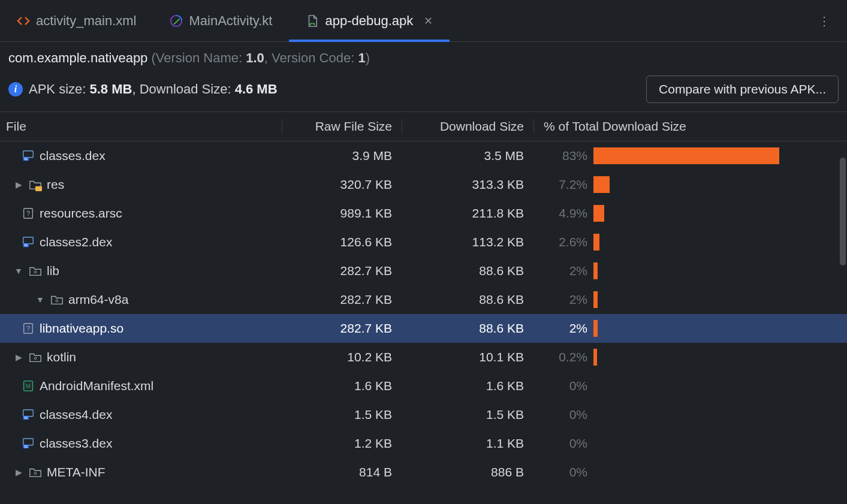 The image size is (847, 504). What do you see at coordinates (843, 212) in the screenshot?
I see `scrollbar-thumb` at bounding box center [843, 212].